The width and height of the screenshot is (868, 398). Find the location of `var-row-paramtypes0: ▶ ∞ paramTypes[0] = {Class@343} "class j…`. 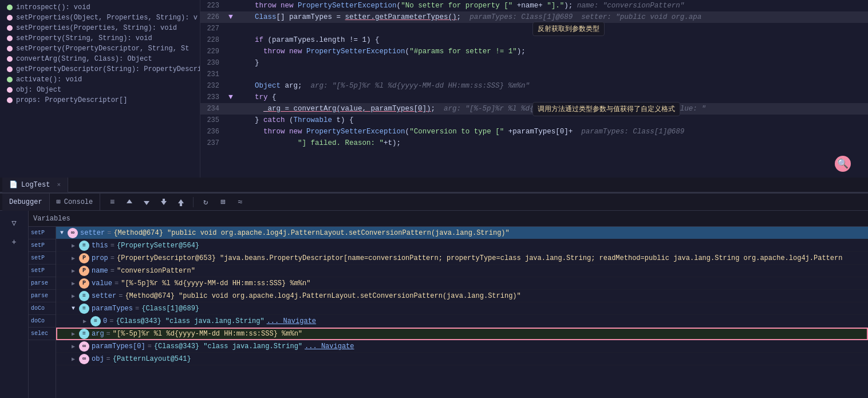

var-row-paramtypes0: ▶ ∞ paramTypes[0] = {Class@343} "class j… is located at coordinates (462, 346).